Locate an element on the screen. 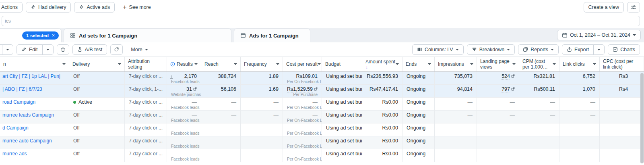 The height and width of the screenshot is (165, 644). column-header-impressions: Impressions is located at coordinates (456, 64).